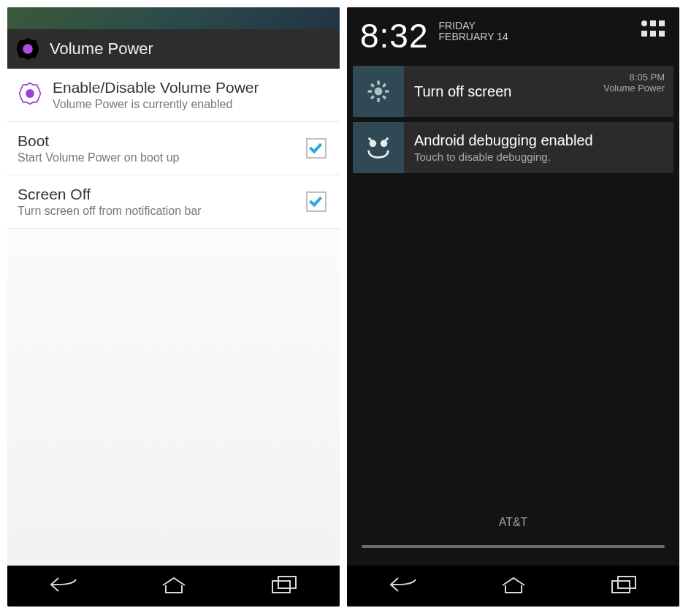 The image size is (691, 616). What do you see at coordinates (190, 104) in the screenshot?
I see `row-subtitle: Volume Power is currently enabled` at bounding box center [190, 104].